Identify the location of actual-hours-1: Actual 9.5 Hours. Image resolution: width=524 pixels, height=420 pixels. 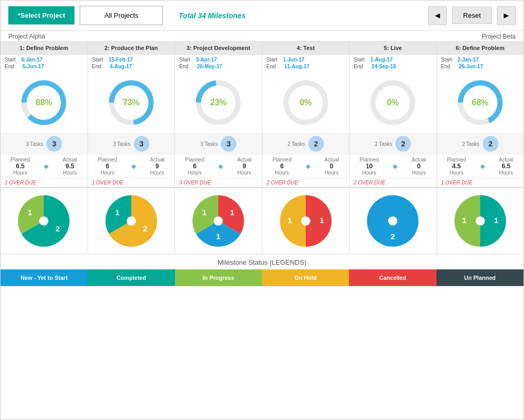
(70, 166).